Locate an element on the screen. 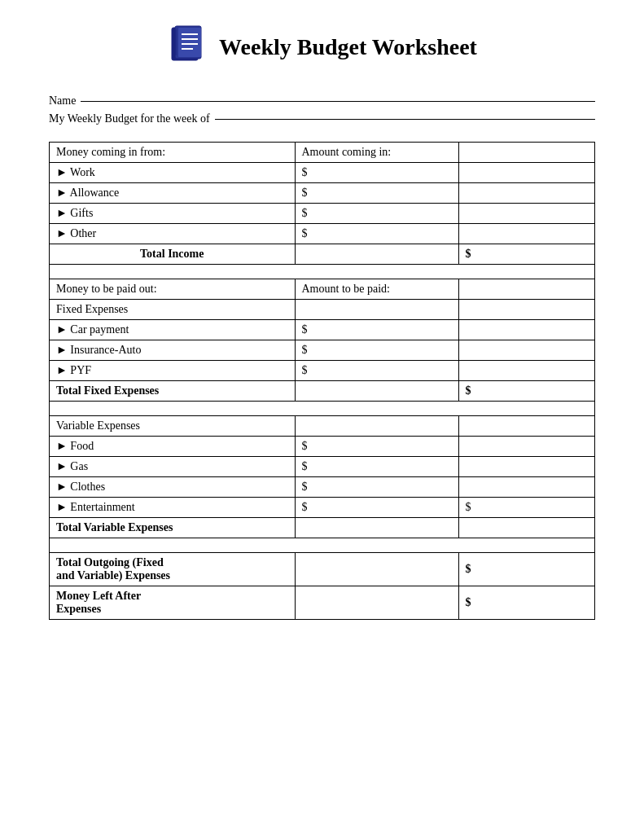 This screenshot has height=834, width=644. income-gifts-row: ► Gifts $ is located at coordinates (322, 213).